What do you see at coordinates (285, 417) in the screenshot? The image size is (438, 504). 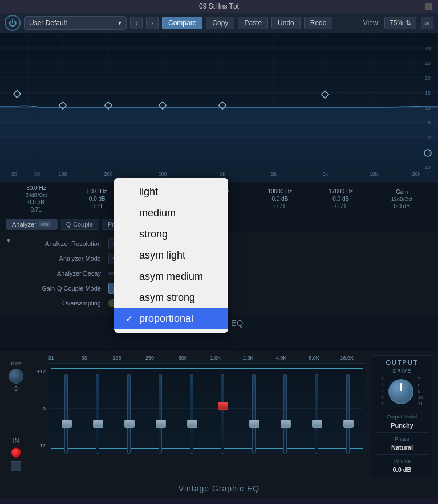 I see `fader-4k` at bounding box center [285, 417].